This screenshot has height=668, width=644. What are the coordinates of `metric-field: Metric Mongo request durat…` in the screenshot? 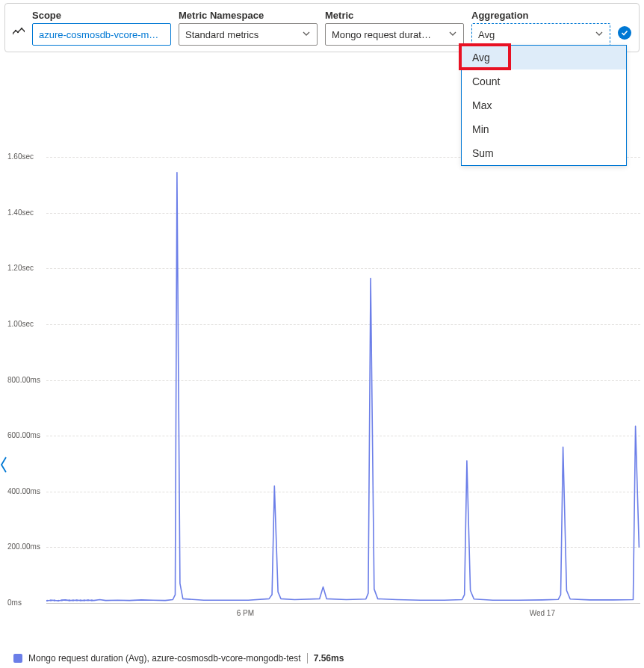 It's located at (394, 28).